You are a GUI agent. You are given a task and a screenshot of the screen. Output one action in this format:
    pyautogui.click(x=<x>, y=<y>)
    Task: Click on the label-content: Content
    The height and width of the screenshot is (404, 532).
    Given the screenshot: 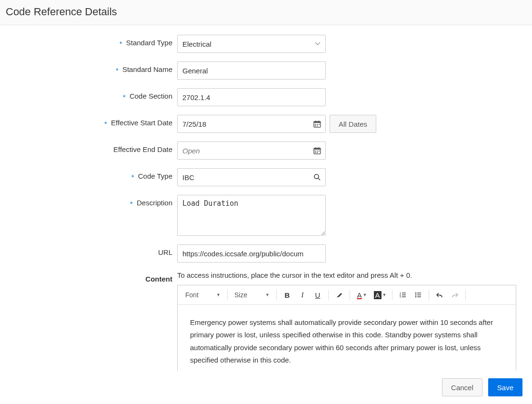 What is the action you would take?
    pyautogui.click(x=91, y=277)
    